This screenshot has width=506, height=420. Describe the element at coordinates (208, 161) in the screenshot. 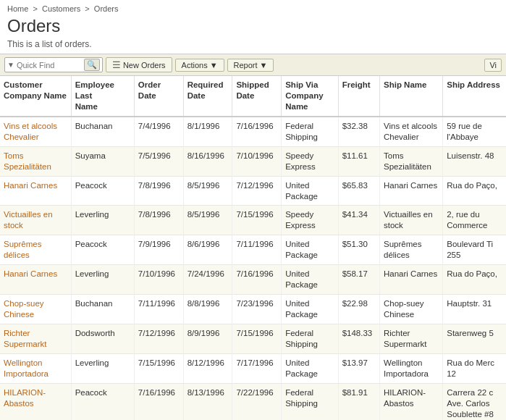

I see `cell-required-date: 8/16/1996` at that location.